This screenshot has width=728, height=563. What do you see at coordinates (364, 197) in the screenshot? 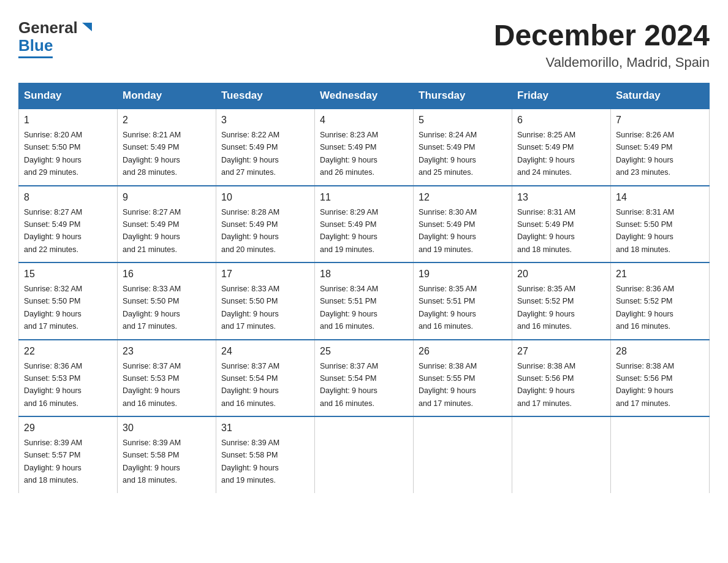
I see `day-number: 11` at bounding box center [364, 197].